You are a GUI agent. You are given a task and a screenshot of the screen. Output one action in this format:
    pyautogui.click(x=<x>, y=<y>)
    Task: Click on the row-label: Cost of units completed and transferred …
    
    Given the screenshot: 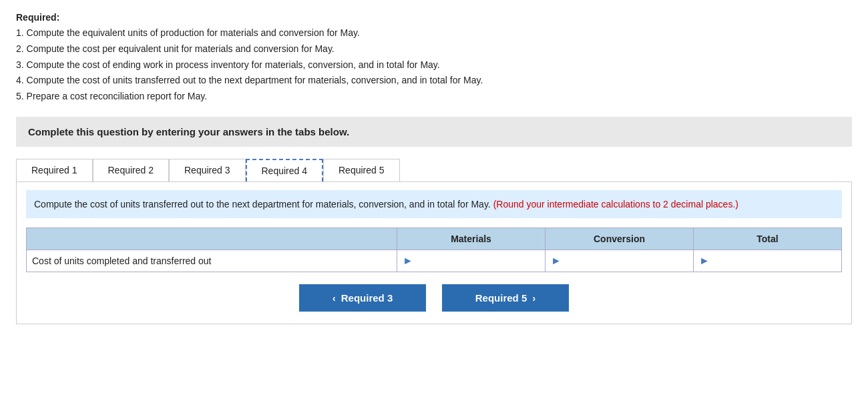 What is the action you would take?
    pyautogui.click(x=212, y=262)
    